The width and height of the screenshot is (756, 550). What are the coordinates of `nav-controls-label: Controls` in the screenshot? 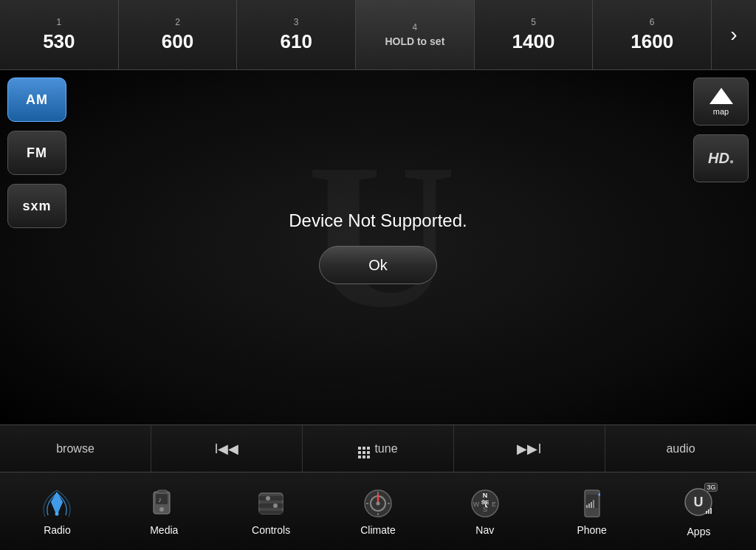 It's located at (271, 530).